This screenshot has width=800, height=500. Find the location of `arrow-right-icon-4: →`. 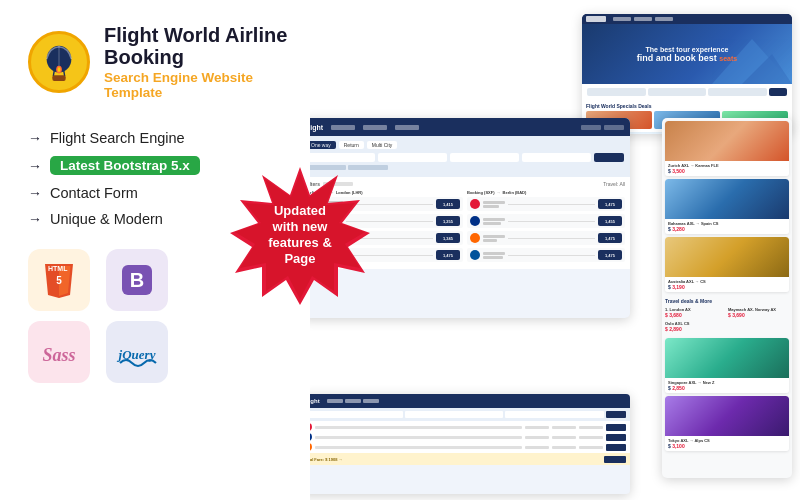

arrow-right-icon-4: → is located at coordinates (35, 219).